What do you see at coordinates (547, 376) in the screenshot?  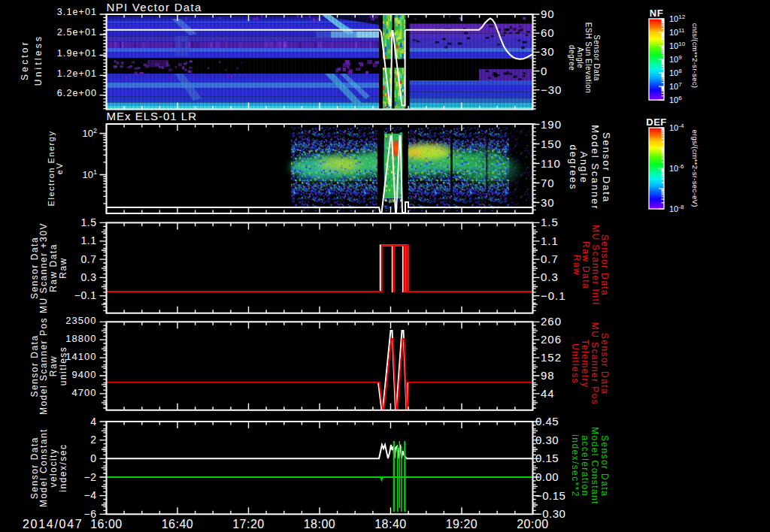 I see `svg-text: 98` at bounding box center [547, 376].